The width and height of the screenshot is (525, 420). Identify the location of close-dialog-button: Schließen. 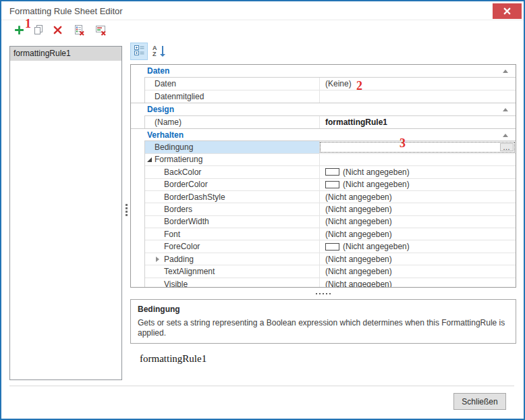
(480, 401).